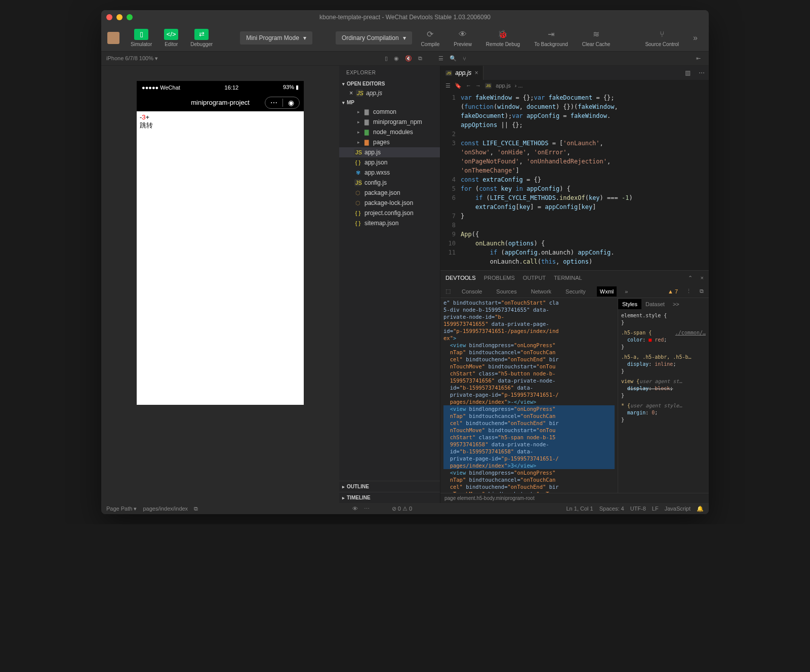 The image size is (810, 672). What do you see at coordinates (390, 497) in the screenshot?
I see `timeline-section: ▸ TIMELINE` at bounding box center [390, 497].